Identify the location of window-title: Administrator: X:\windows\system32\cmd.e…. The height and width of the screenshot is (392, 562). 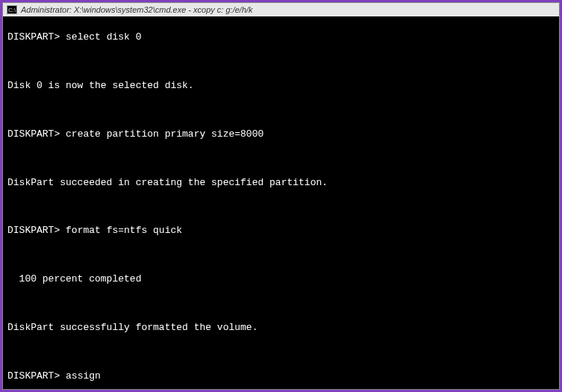
(137, 10).